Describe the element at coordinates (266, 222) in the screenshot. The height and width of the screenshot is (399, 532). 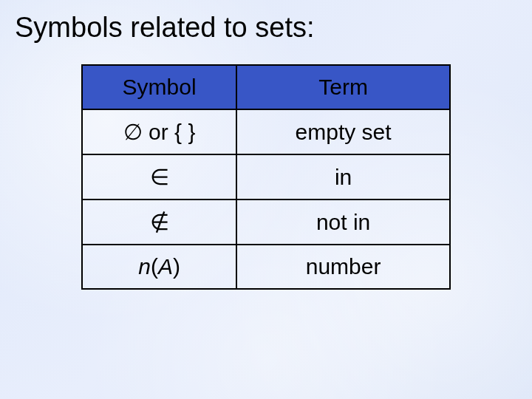
I see `table-row: ∉ not in` at that location.